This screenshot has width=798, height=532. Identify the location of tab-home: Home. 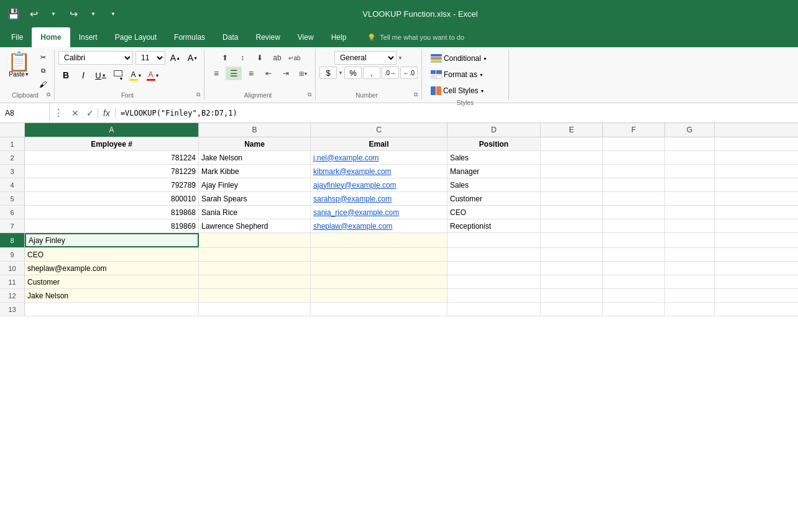
(51, 37).